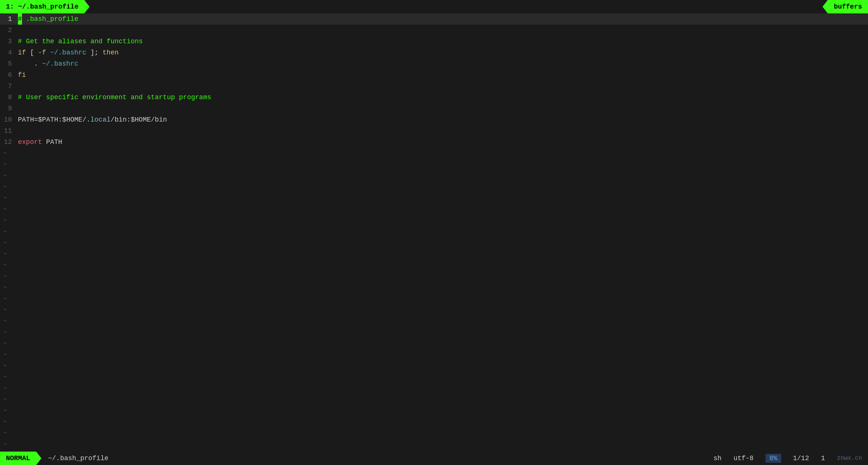 The width and height of the screenshot is (868, 465). What do you see at coordinates (9, 19) in the screenshot?
I see `line-number: 1` at bounding box center [9, 19].